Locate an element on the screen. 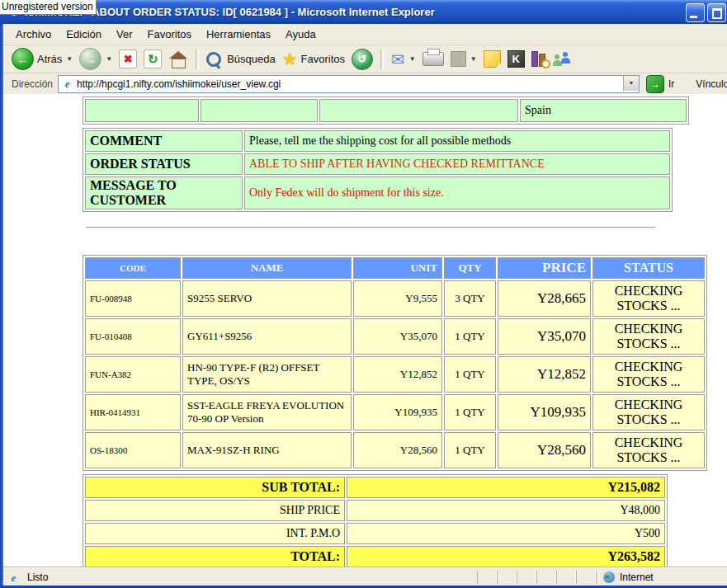 The height and width of the screenshot is (588, 727). back-label: Atrás is located at coordinates (50, 59).